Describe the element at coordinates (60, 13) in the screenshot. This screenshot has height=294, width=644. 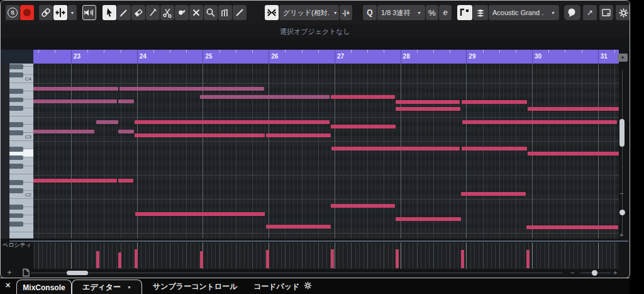
I see `autoscroll-button` at that location.